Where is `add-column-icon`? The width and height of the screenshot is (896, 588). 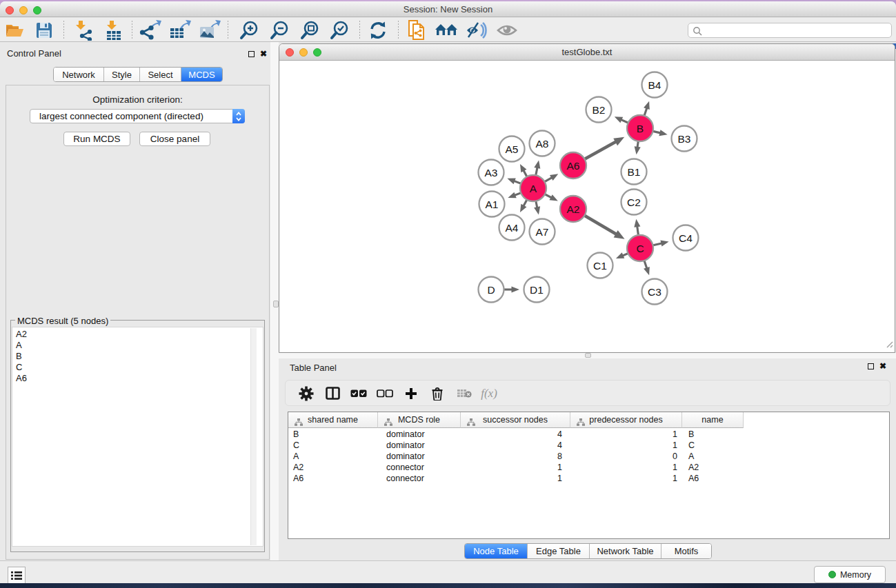
add-column-icon is located at coordinates (411, 393).